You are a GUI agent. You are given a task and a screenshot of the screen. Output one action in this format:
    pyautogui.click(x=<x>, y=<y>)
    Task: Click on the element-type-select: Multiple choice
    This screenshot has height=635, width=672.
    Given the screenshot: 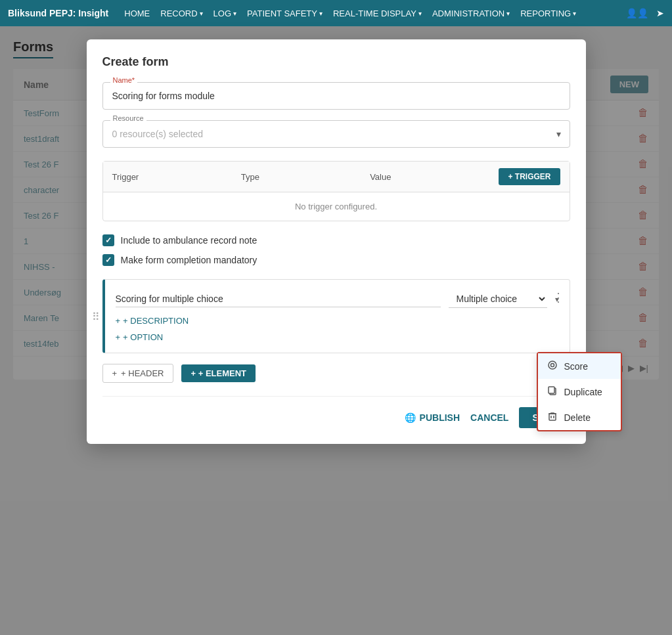 What is the action you would take?
    pyautogui.click(x=498, y=299)
    